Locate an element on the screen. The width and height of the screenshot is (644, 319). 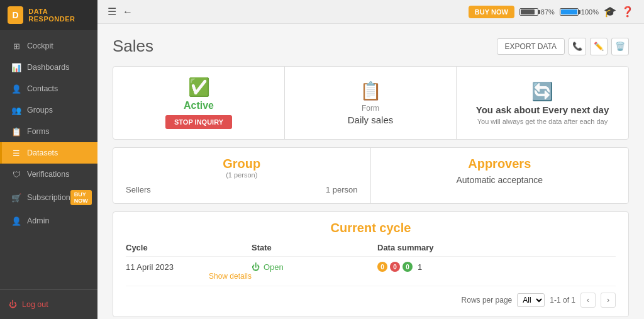
battery1-label: 87% is located at coordinates (548, 12).